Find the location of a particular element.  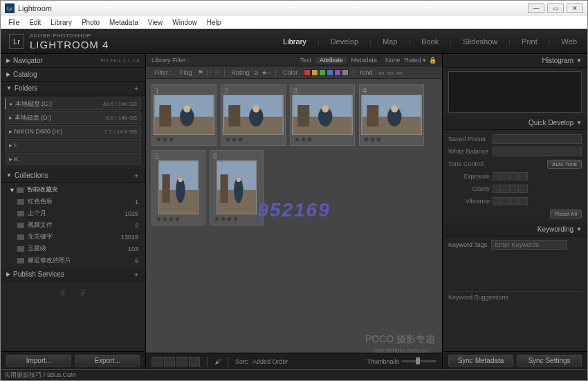

attr-flag-label: Flag is located at coordinates (186, 73).